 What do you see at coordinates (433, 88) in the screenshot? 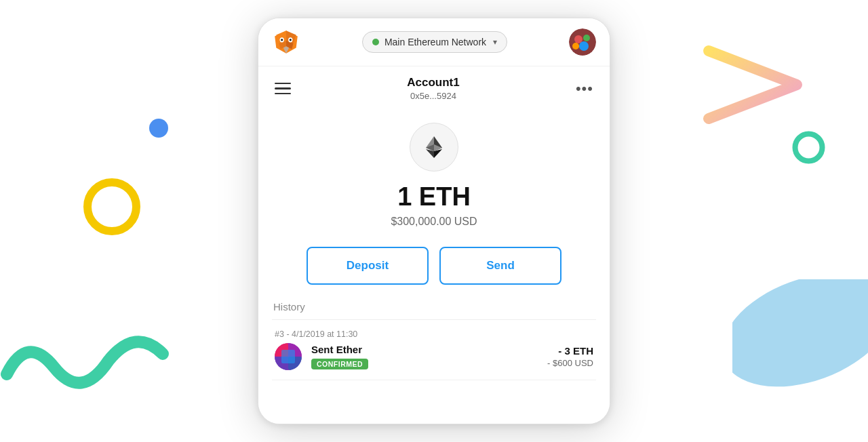
I see `account-info: Account1 0x5e...5924` at bounding box center [433, 88].